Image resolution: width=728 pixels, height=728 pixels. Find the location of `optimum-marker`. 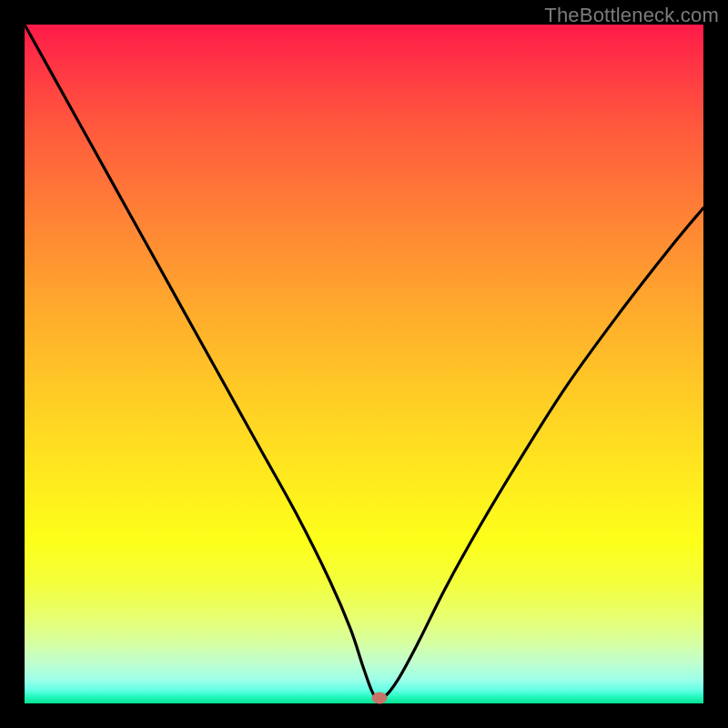

optimum-marker is located at coordinates (380, 699).